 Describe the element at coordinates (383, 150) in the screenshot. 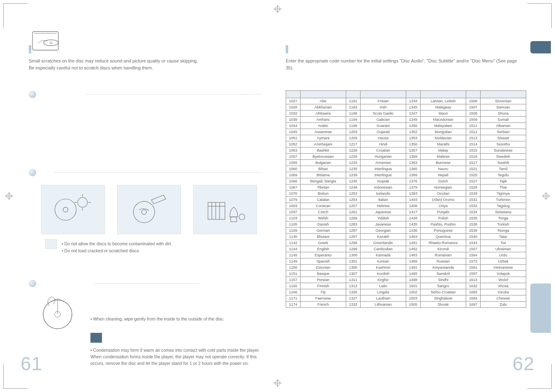

I see `table-cell: Croatian` at that location.